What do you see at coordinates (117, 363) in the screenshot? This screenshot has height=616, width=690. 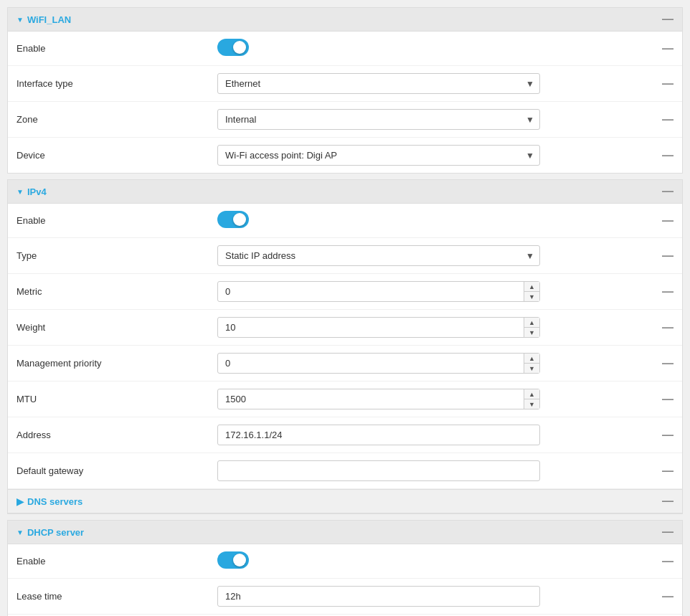 I see `management-priority-label: Management priority` at bounding box center [117, 363].